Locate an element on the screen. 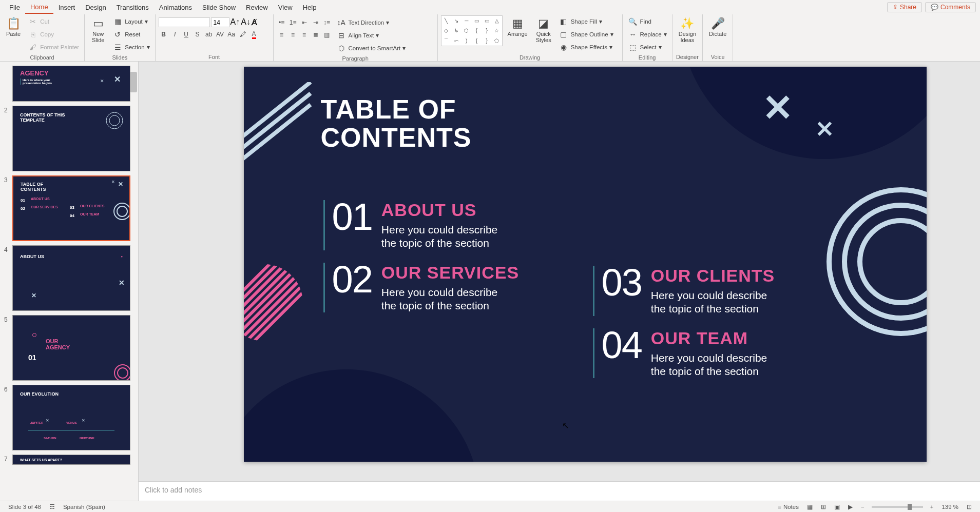 The width and height of the screenshot is (980, 512). new-slide-button: ▭ New Slide is located at coordinates (98, 30).